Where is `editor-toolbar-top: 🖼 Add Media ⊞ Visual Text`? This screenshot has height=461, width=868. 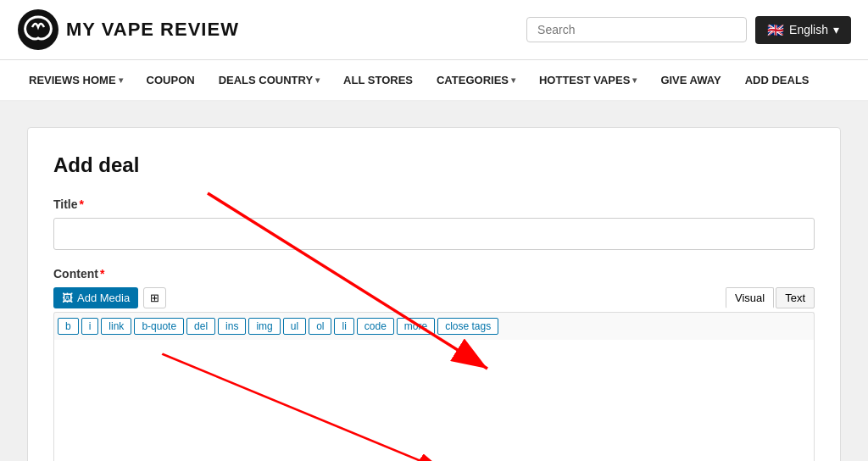
editor-toolbar-top: 🖼 Add Media ⊞ Visual Text is located at coordinates (434, 298).